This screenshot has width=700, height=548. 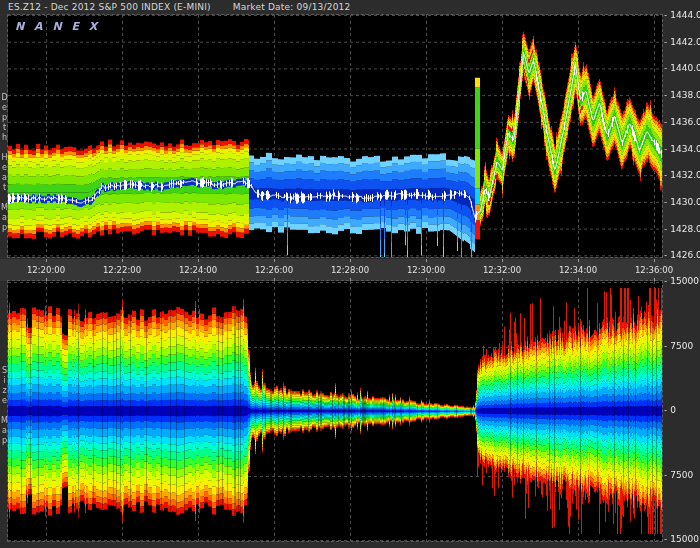 I want to click on y-tick-label: -1438.00, so click(x=682, y=95).